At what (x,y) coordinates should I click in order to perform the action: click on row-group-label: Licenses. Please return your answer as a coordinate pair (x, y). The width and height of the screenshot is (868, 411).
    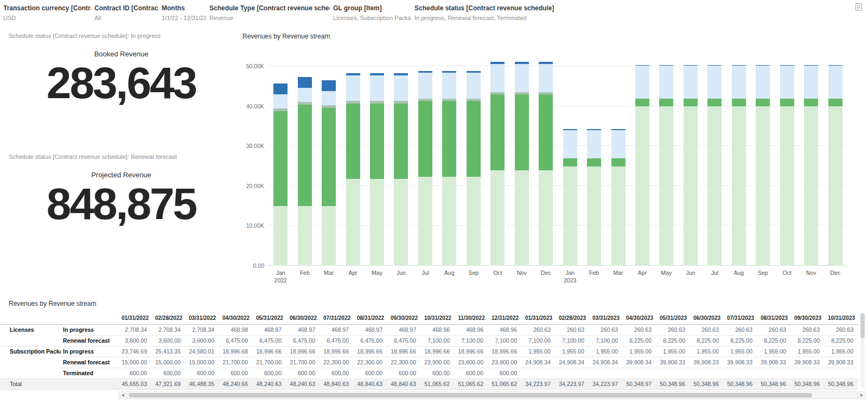
    Looking at the image, I should click on (30, 335).